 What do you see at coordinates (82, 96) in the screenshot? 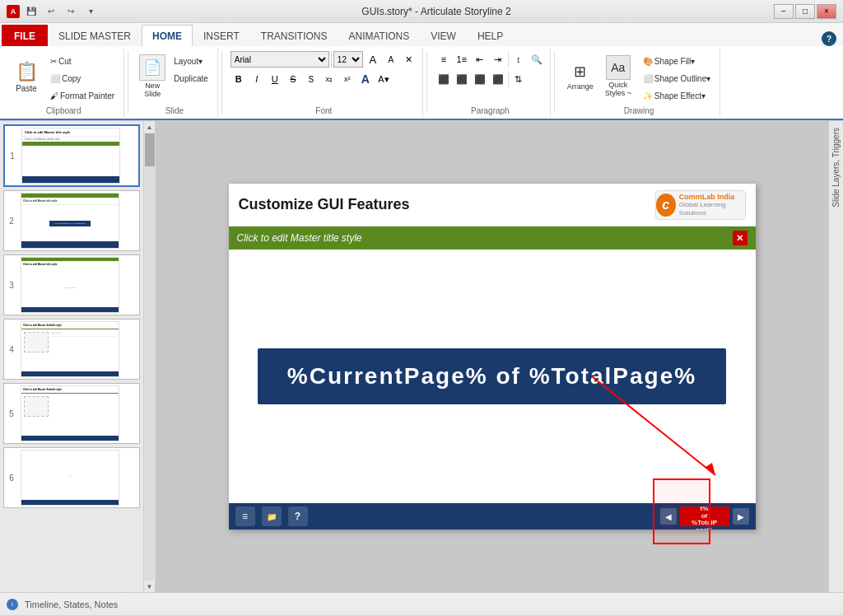
I see `format-painter-button: 🖌 Format Painter` at bounding box center [82, 96].